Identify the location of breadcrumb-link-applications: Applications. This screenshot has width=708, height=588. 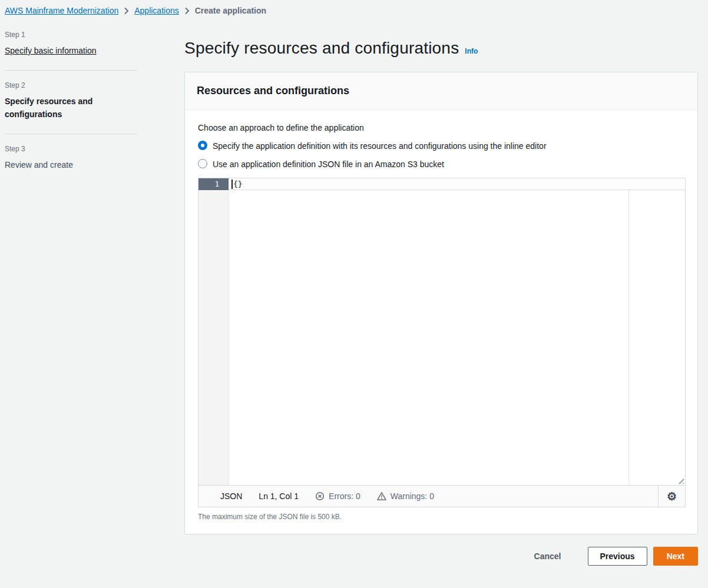
(157, 11).